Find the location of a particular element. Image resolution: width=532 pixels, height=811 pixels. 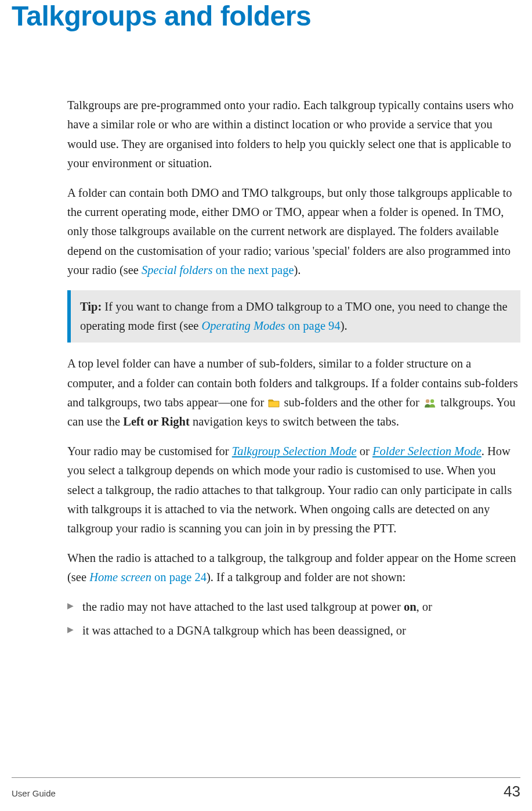

home-screen-link-page: on page 24 is located at coordinates (179, 577).